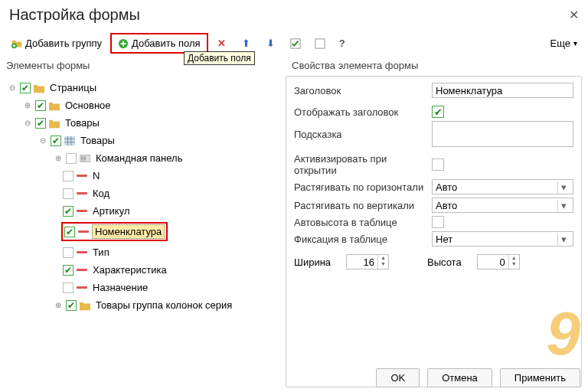  What do you see at coordinates (438, 165) in the screenshot?
I see `activate-checkbox: ✔` at bounding box center [438, 165].